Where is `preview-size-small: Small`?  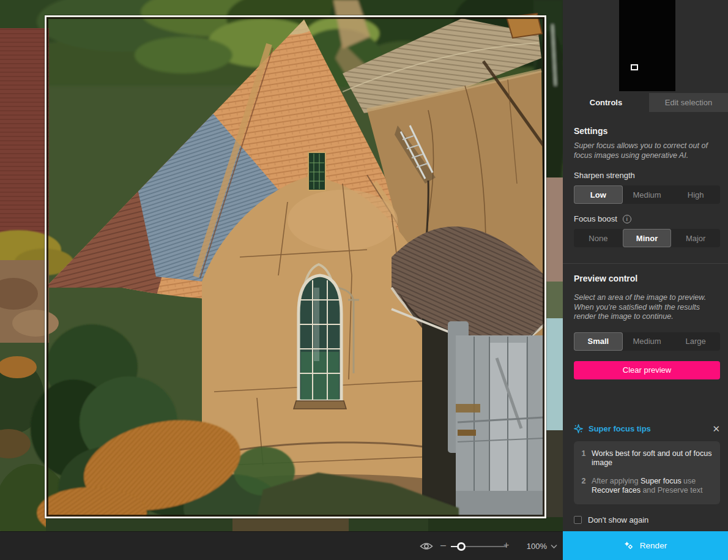 preview-size-small: Small is located at coordinates (598, 342).